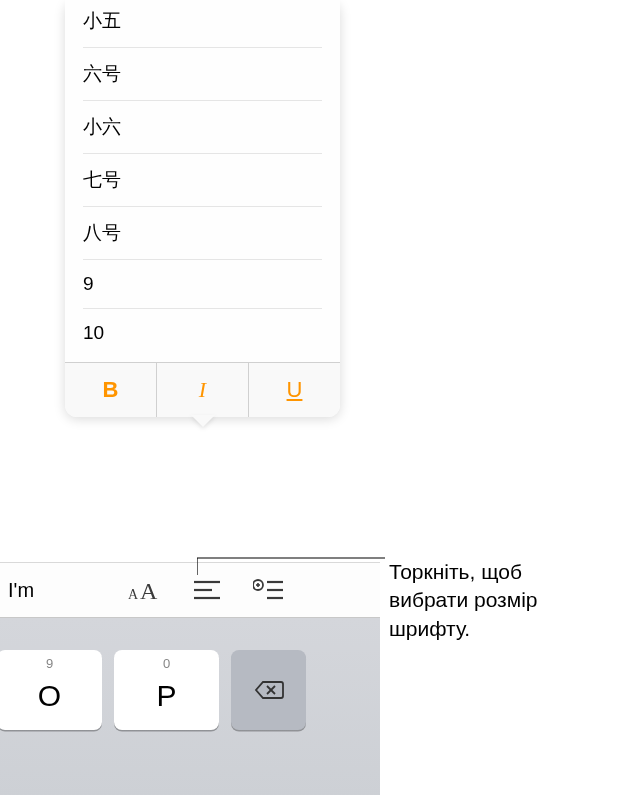 This screenshot has height=795, width=641. I want to click on font-size-icon: A A, so click(145, 590).